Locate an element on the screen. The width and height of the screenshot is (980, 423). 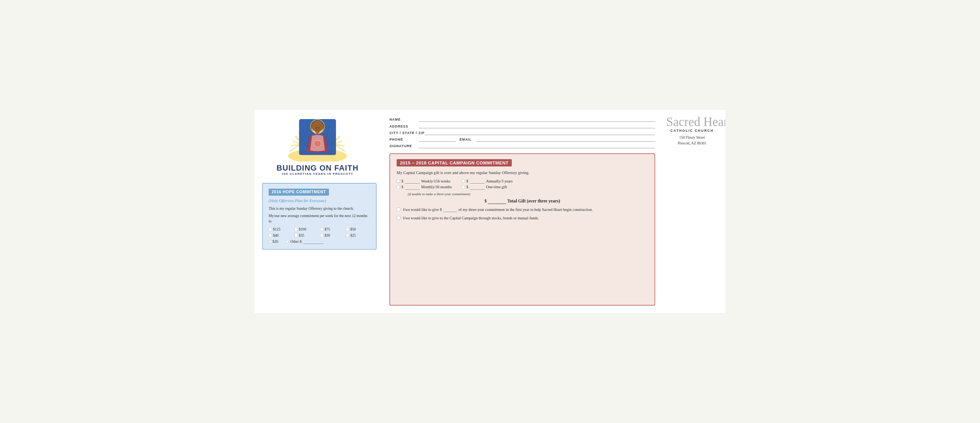
name-label: NAME is located at coordinates (404, 120).